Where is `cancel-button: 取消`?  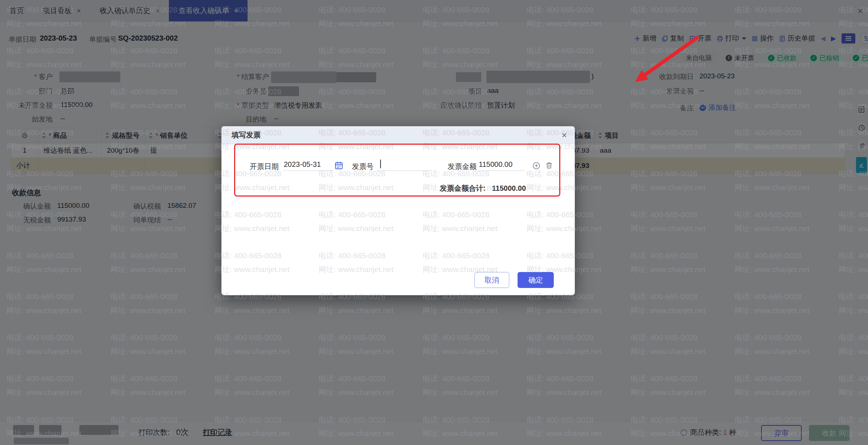
cancel-button: 取消 is located at coordinates (492, 280).